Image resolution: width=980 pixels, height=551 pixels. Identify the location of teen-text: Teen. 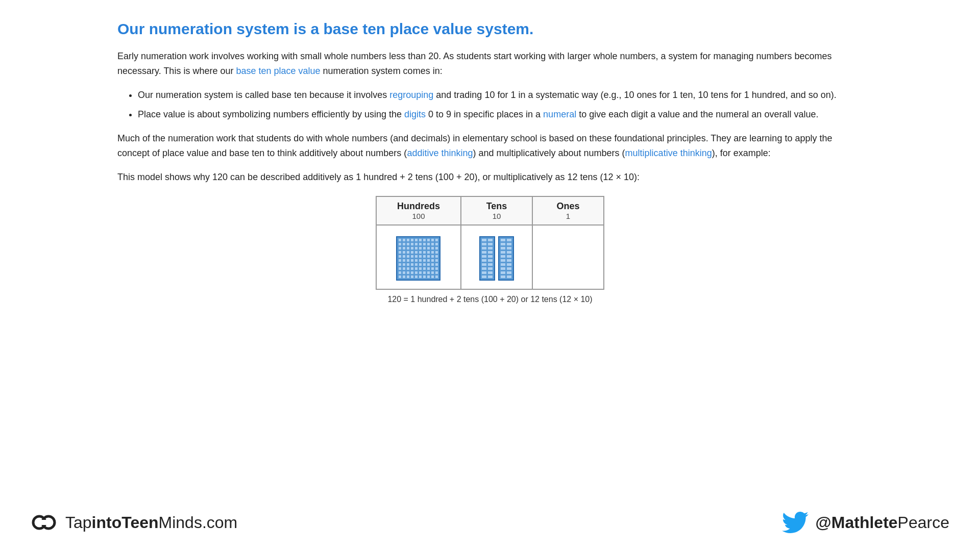
(140, 522).